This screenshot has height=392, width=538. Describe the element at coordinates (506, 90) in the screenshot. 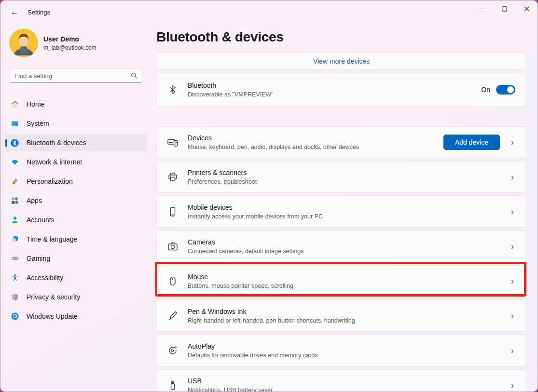

I see `bluetooth-toggle` at that location.